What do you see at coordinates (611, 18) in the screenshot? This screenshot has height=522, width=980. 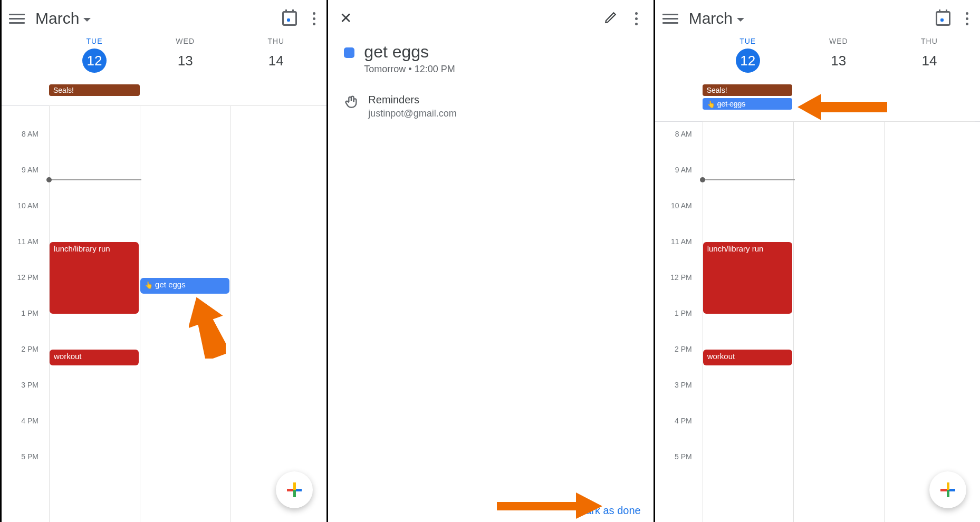 I see `edit-icon` at bounding box center [611, 18].